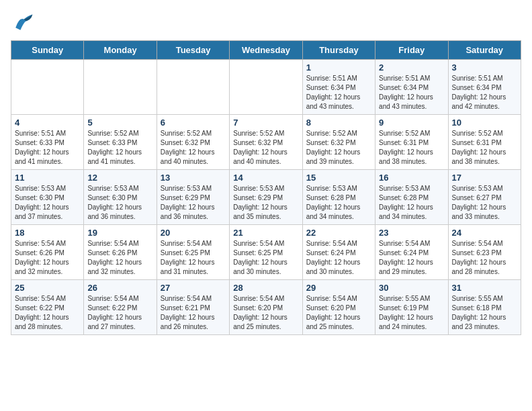  What do you see at coordinates (485, 177) in the screenshot?
I see `day-number: 17` at bounding box center [485, 177].